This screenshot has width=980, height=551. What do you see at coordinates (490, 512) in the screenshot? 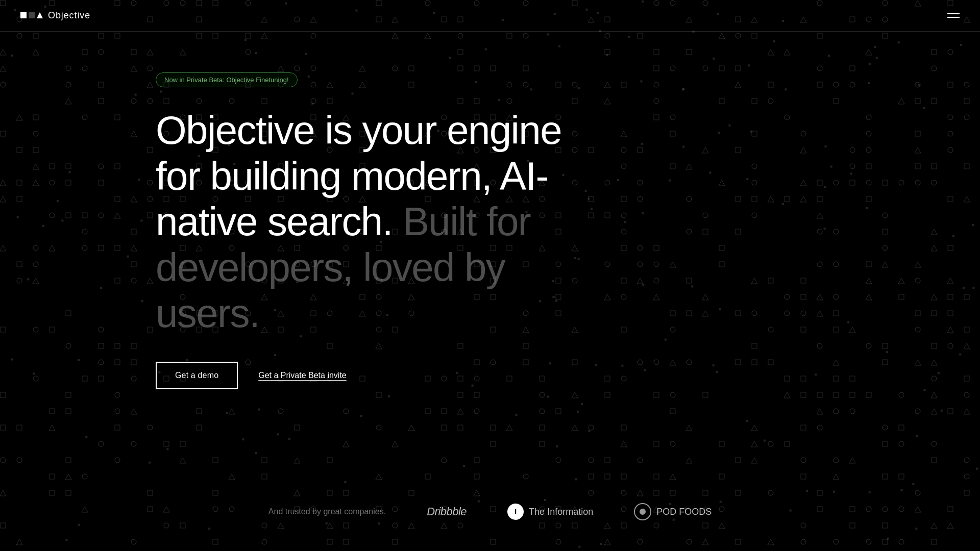
I see `trusted-section: And trusted by great companies. Dribbble…` at bounding box center [490, 512].